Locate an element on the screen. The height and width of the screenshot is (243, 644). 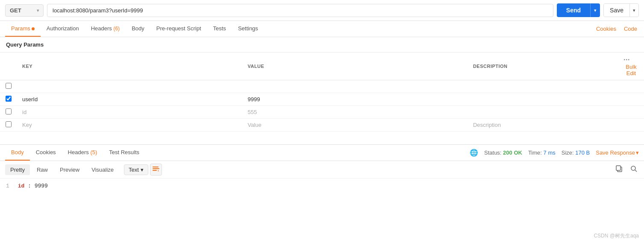
time-label: Time: 7 ms is located at coordinates (542, 153).